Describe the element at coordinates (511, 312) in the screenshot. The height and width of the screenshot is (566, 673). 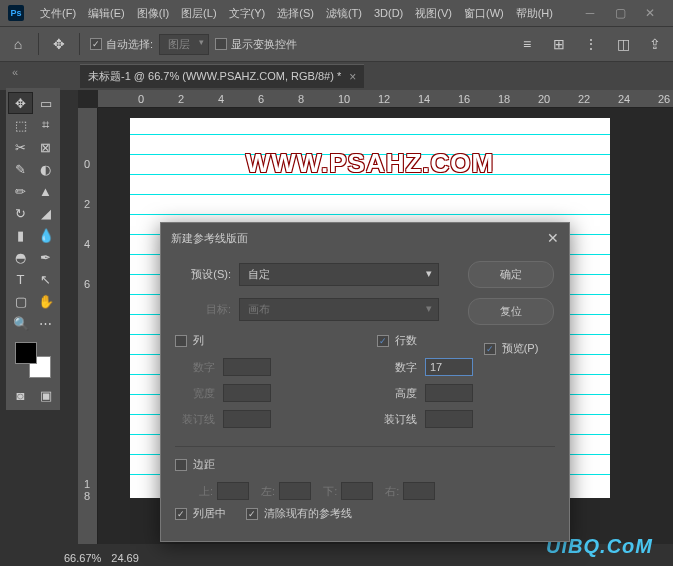
I see `reset-button: 复位` at that location.